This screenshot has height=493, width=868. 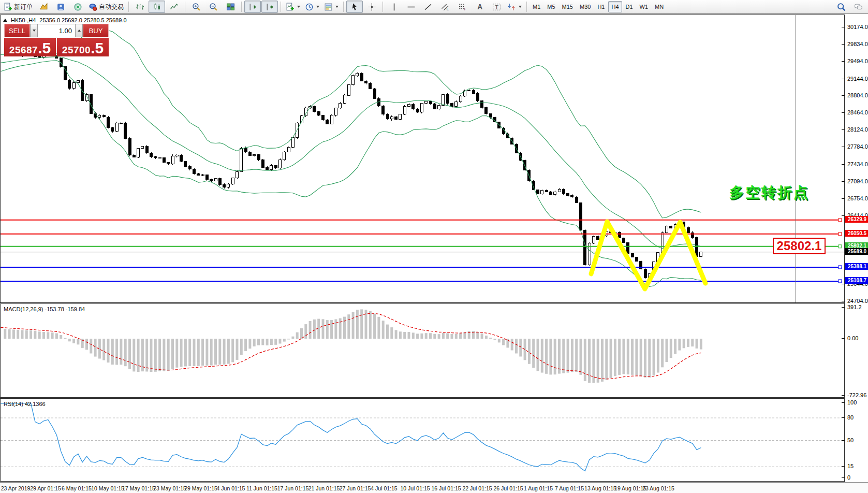 I want to click on vline-icon, so click(x=394, y=7).